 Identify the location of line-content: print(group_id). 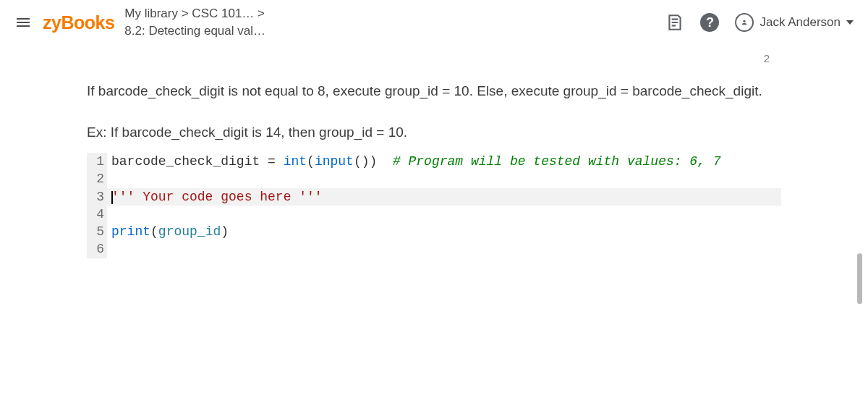
(444, 232).